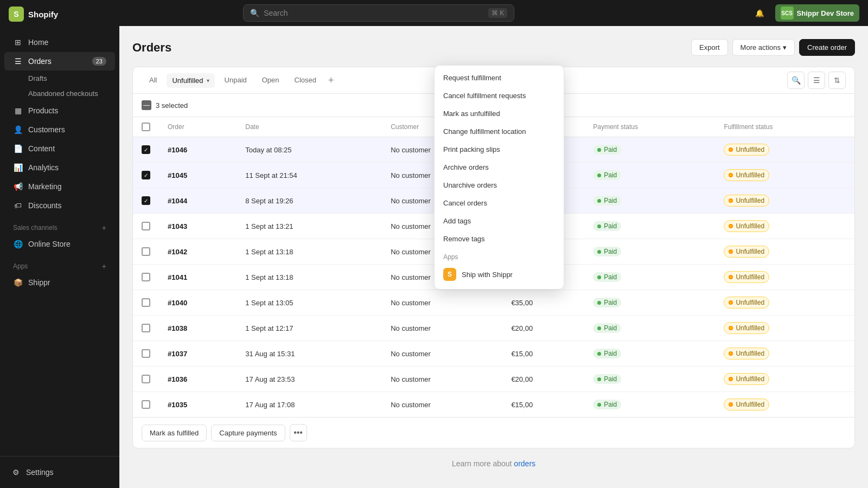 Image resolution: width=868 pixels, height=488 pixels. Describe the element at coordinates (60, 168) in the screenshot. I see `sidebar-item-analytics: 📊 Analytics` at that location.